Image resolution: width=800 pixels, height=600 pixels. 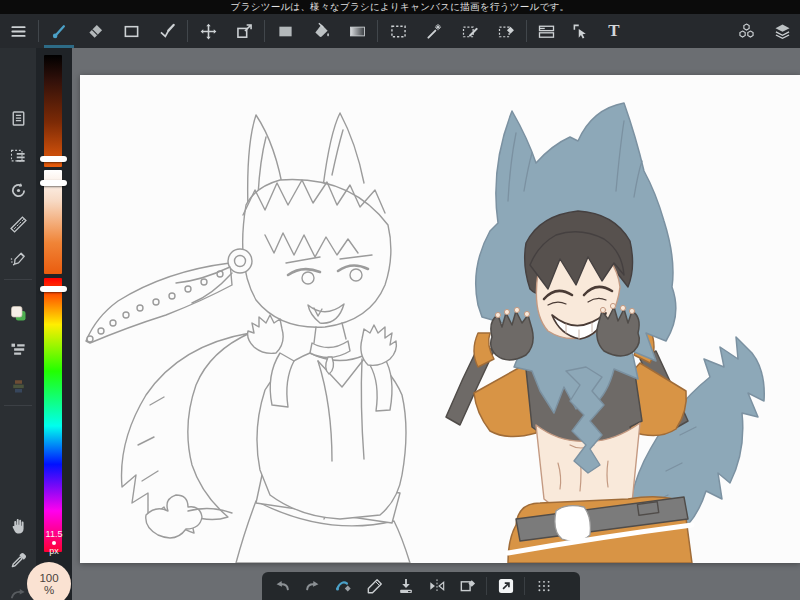 I want to click on magic-wand-icon, so click(x=434, y=32).